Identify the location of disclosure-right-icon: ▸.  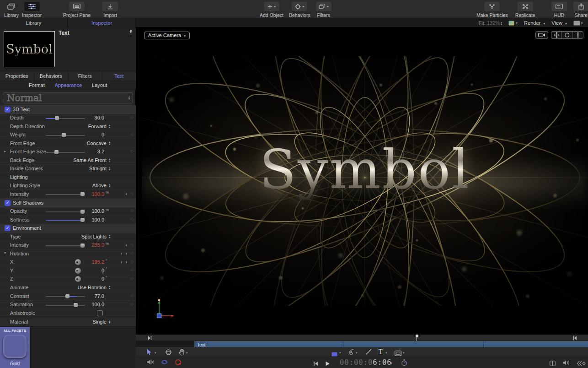
(5, 151).